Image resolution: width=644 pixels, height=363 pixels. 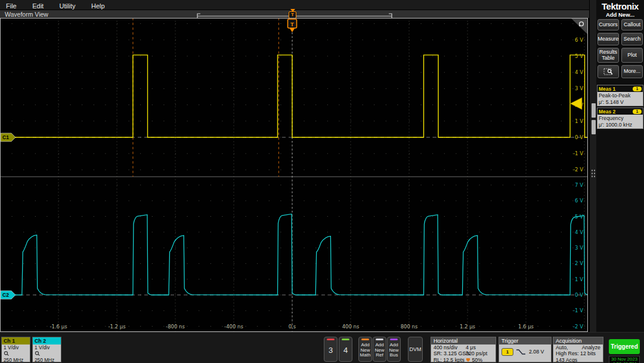 I want to click on meas2-source-badge: 1, so click(x=637, y=112).